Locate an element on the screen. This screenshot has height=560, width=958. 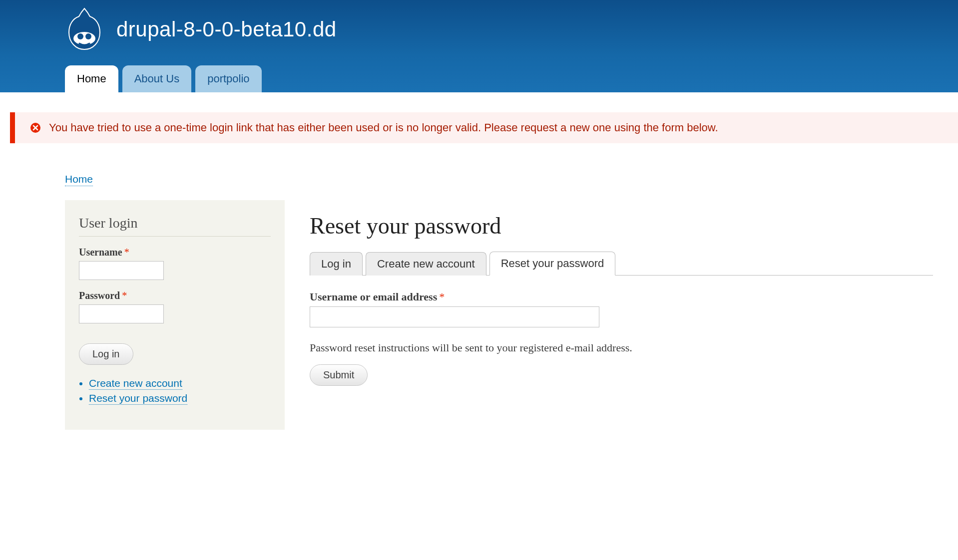
sidebar-links: Create new account Reset your password is located at coordinates (175, 391).